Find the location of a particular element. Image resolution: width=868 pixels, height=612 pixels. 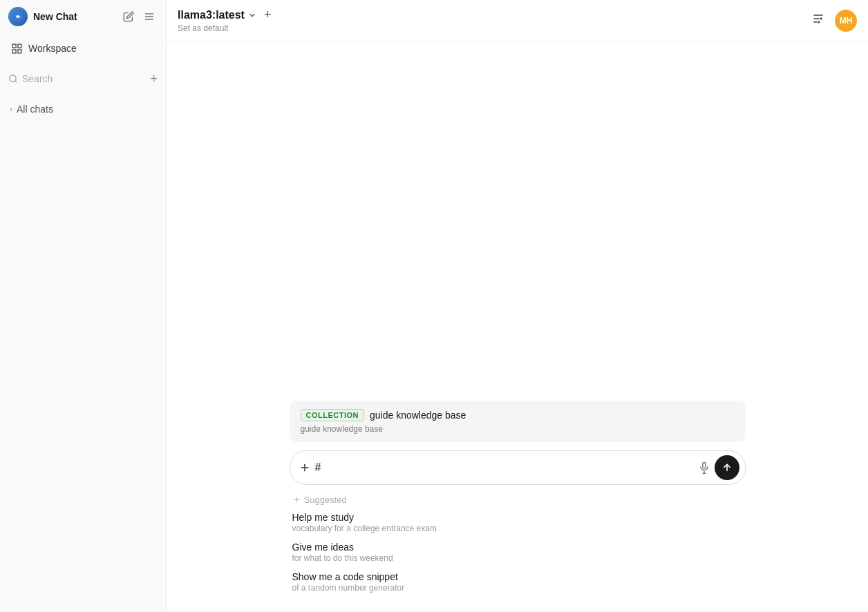

sidebar-item-all-chats: › All chats is located at coordinates (83, 109).